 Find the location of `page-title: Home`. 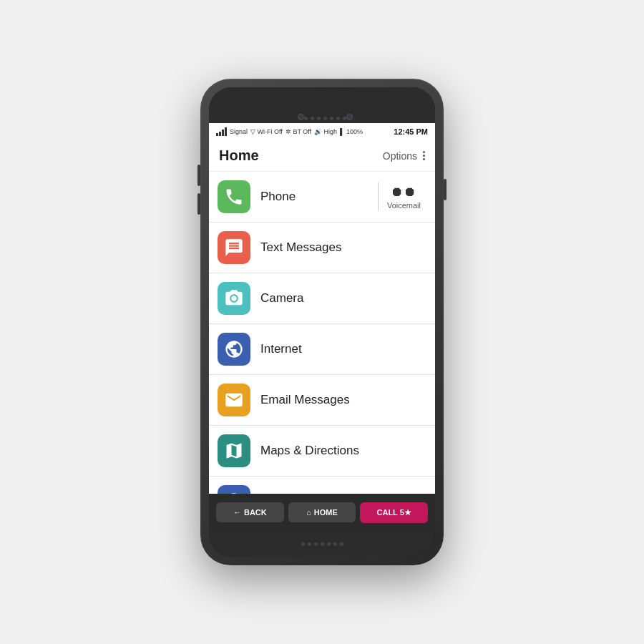

page-title: Home is located at coordinates (239, 156).